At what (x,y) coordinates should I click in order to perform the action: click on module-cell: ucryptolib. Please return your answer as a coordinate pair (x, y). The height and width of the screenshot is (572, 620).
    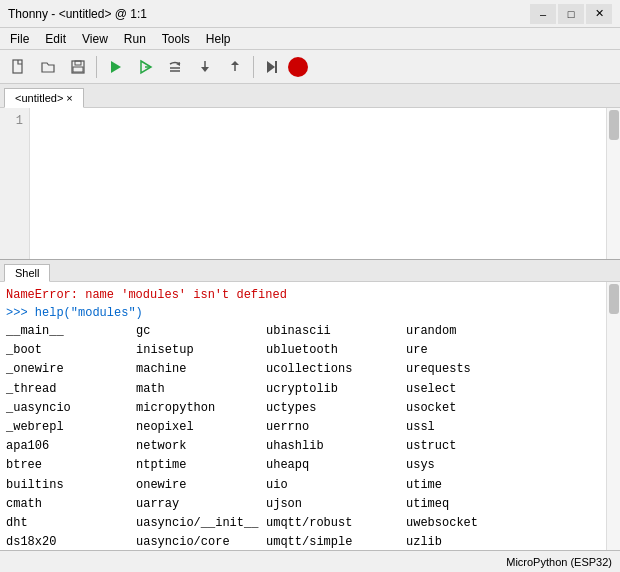
    Looking at the image, I should click on (336, 390).